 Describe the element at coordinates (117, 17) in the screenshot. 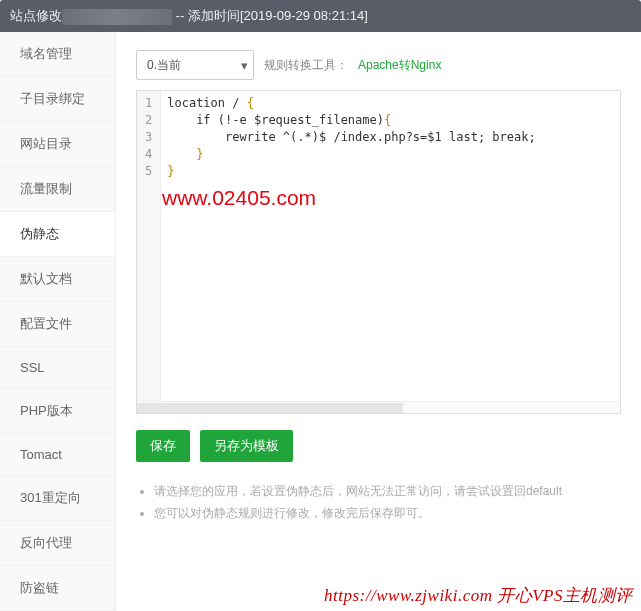

I see `header-blurred-domain` at that location.